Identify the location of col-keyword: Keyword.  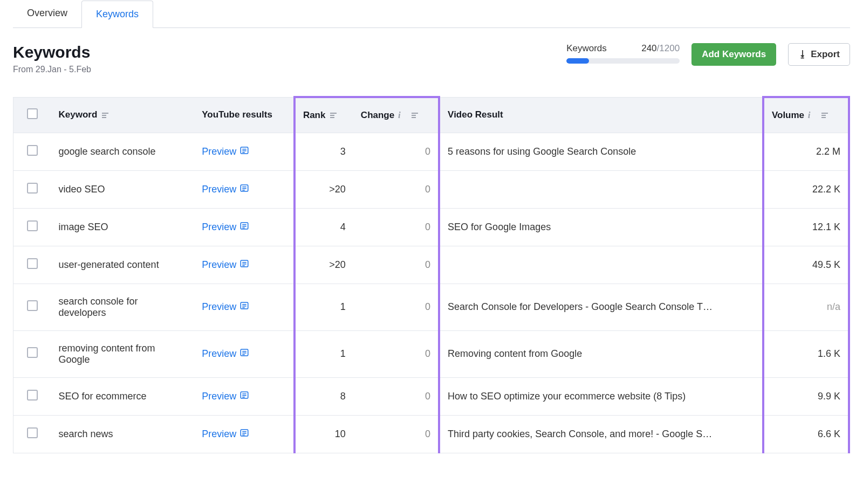
(123, 115).